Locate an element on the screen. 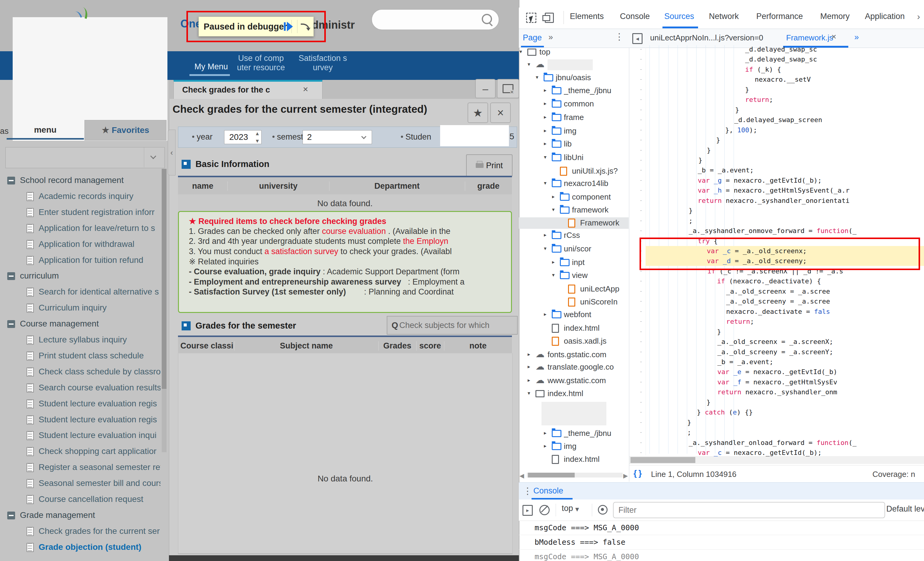 Image resolution: width=924 pixels, height=561 pixels. column-header: note is located at coordinates (478, 346).